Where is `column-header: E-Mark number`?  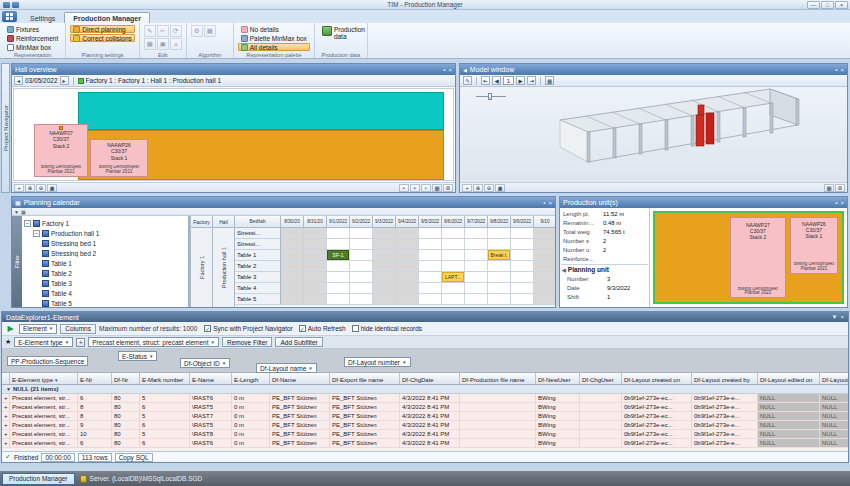 column-header: E-Mark number is located at coordinates (165, 378).